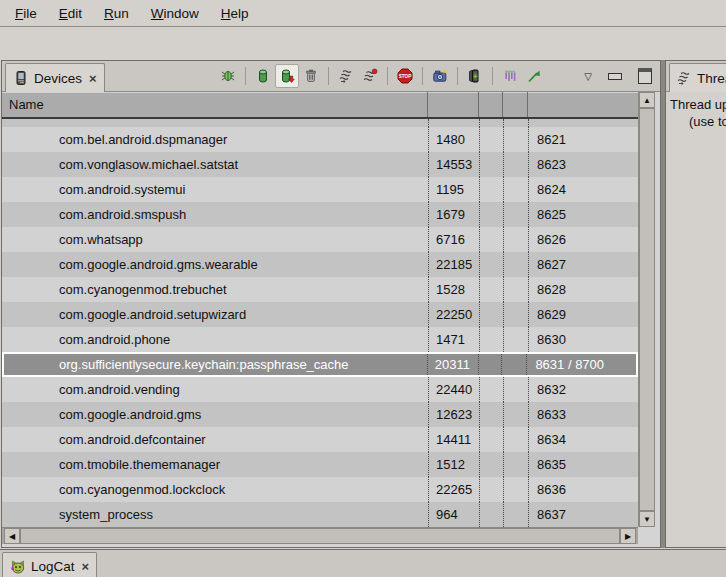 The image size is (726, 577). Describe the element at coordinates (228, 76) in the screenshot. I see `debug-process-icon` at that location.